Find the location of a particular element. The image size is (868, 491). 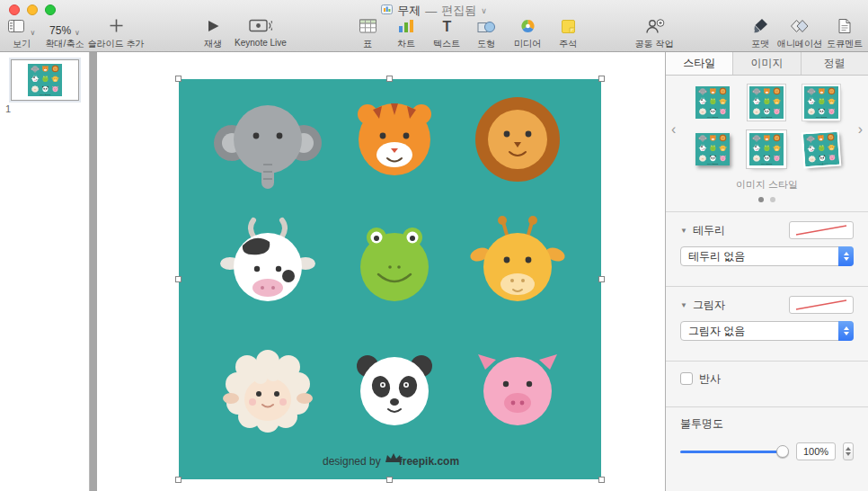

opacity-slider-track is located at coordinates (733, 451).